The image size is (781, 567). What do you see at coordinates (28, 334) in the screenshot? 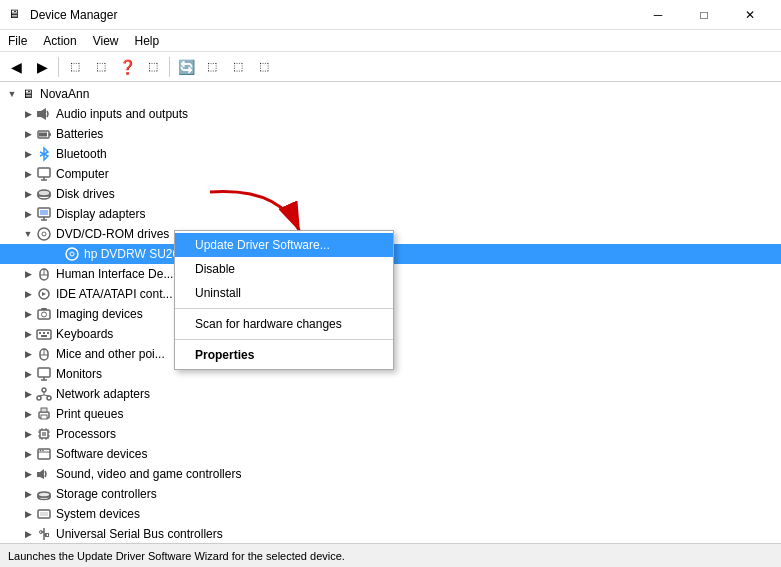
I see `keyboards-expand: ▶` at bounding box center [28, 334].